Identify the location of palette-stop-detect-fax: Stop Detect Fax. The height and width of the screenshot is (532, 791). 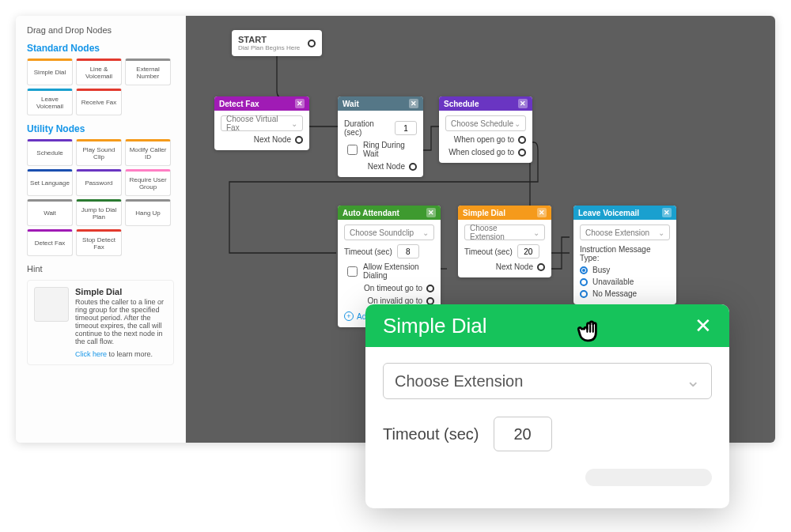
(99, 243).